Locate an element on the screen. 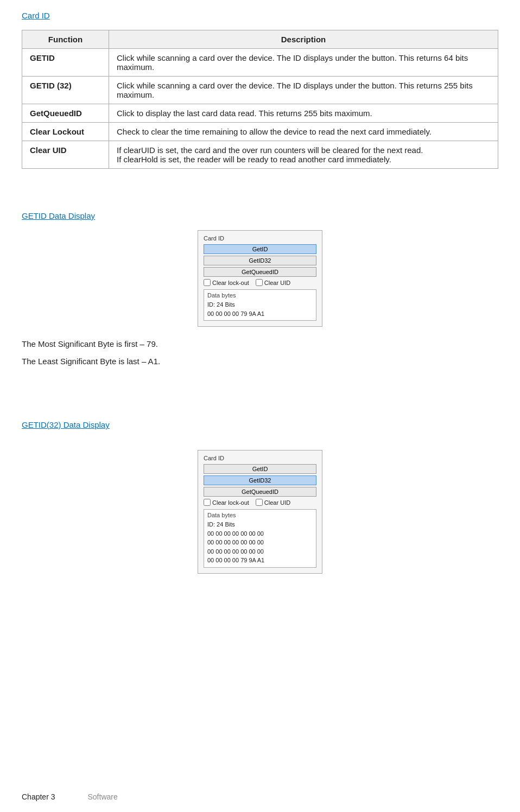 The image size is (520, 812). panel2-clear-lockout-label: Clear lock-out is located at coordinates (231, 503).